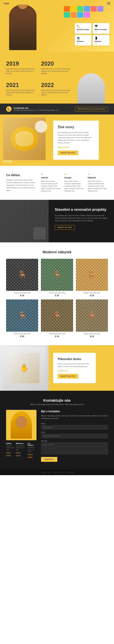 The image size is (114, 644). What do you see at coordinates (21, 450) in the screenshot?
I see `location-melbourne: Melbourne 105 Collins St, Melbourne VIC …` at bounding box center [21, 450].